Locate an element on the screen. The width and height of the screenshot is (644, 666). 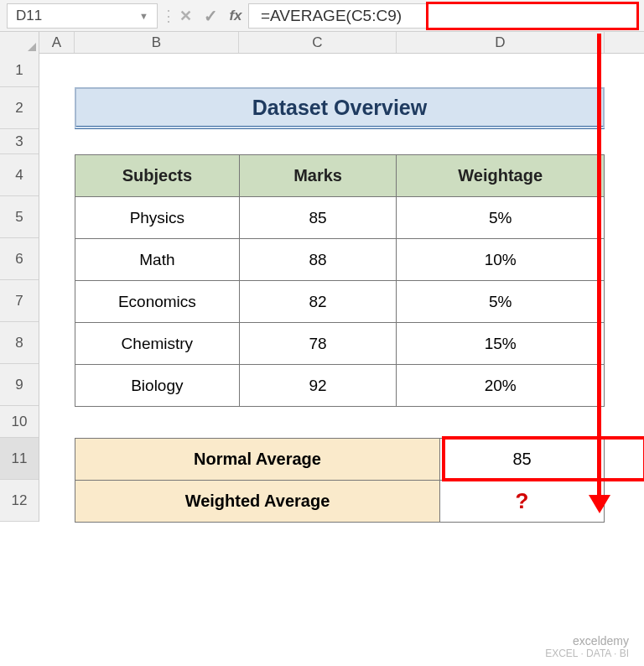
formula-text: =AVERAGE(C5:C9) is located at coordinates (331, 16).